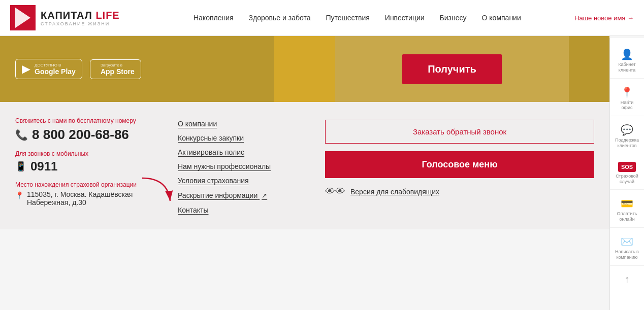 This screenshot has height=310, width=644. I want to click on link-kontakty: Контакты, so click(241, 210).